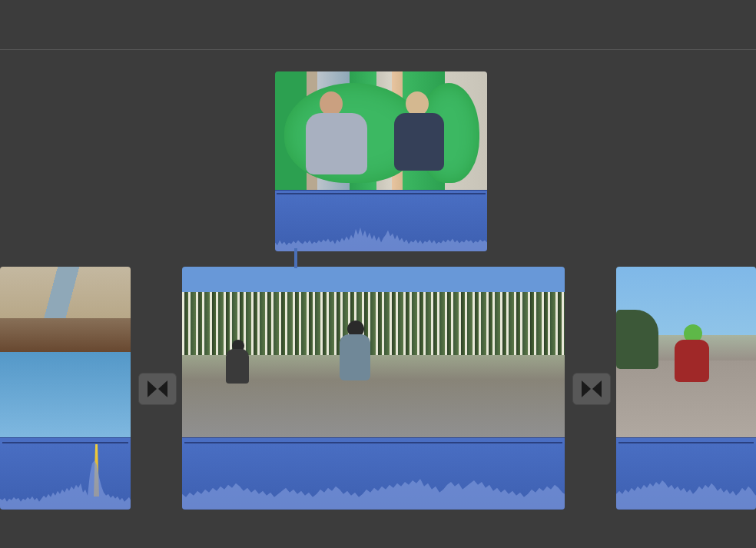 The height and width of the screenshot is (548, 756). What do you see at coordinates (296, 258) in the screenshot?
I see `clip-connection-indicator` at bounding box center [296, 258].